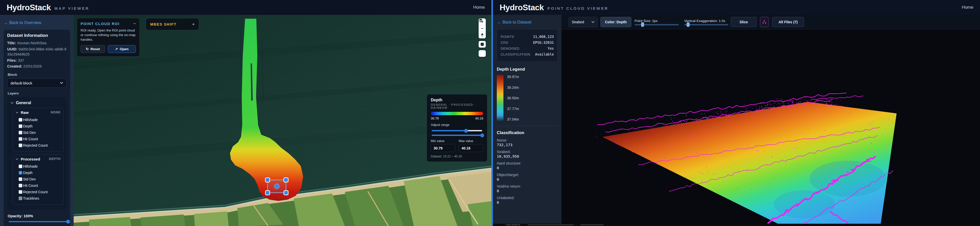  Describe the element at coordinates (642, 25) in the screenshot. I see `point-size-handle` at that location.